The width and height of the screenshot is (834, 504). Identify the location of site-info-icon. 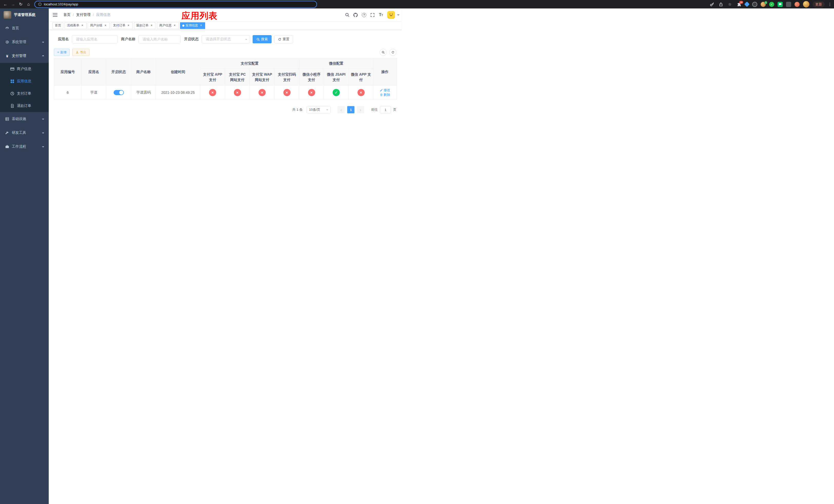
(40, 4).